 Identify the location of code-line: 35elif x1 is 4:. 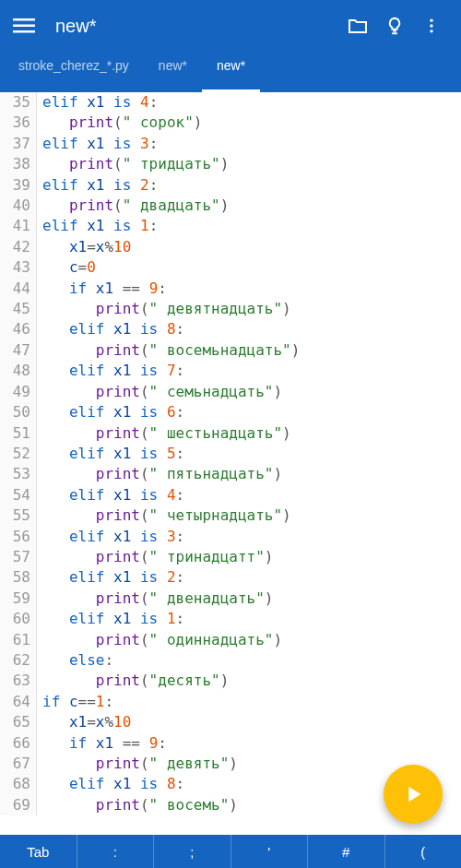
(230, 102).